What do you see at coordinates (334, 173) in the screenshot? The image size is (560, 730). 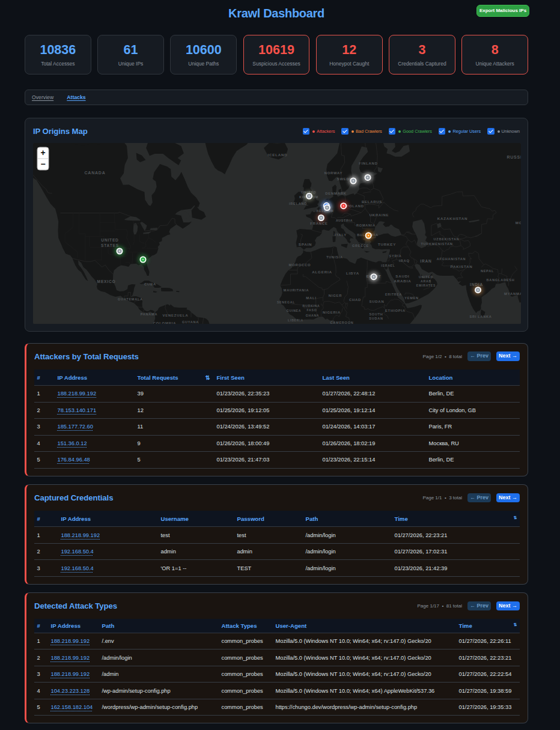 I see `svg-text: NORWAY` at bounding box center [334, 173].